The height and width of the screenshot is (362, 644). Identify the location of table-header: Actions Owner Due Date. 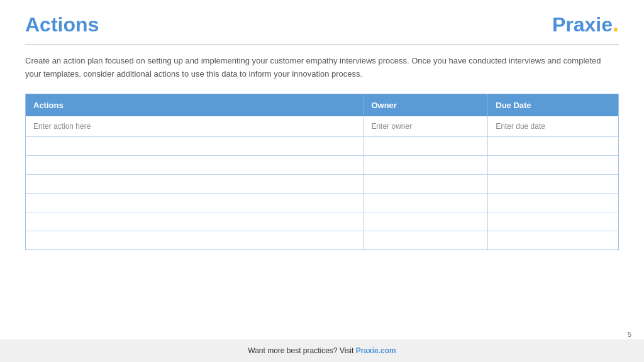
(322, 106).